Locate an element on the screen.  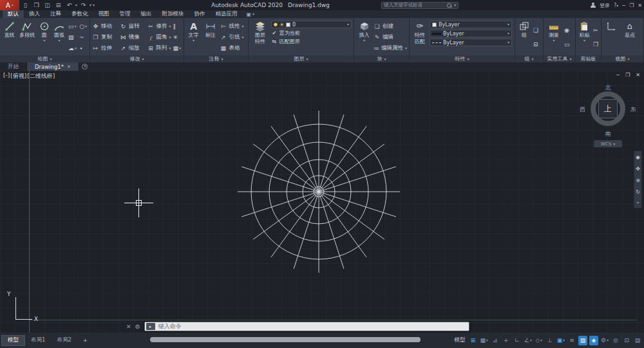
search-box: 键入关键字或短语 ▾ is located at coordinates (420, 5).